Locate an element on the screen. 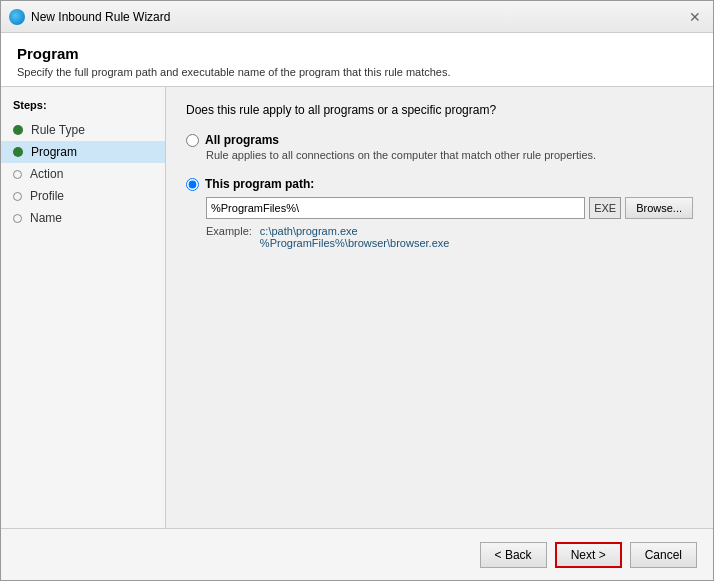 This screenshot has height=581, width=714. close-button: ✕ is located at coordinates (695, 17).